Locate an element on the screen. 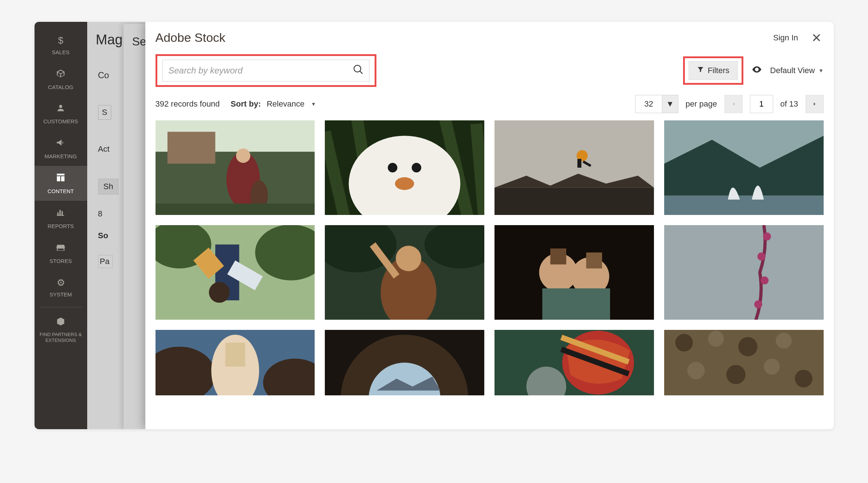  per-page-value: 32 is located at coordinates (649, 104).